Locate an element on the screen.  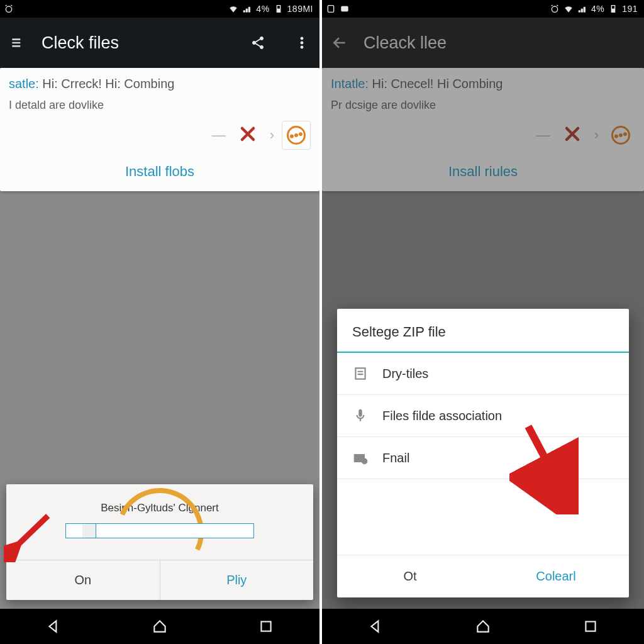
badge-icon is located at coordinates (345, 9).